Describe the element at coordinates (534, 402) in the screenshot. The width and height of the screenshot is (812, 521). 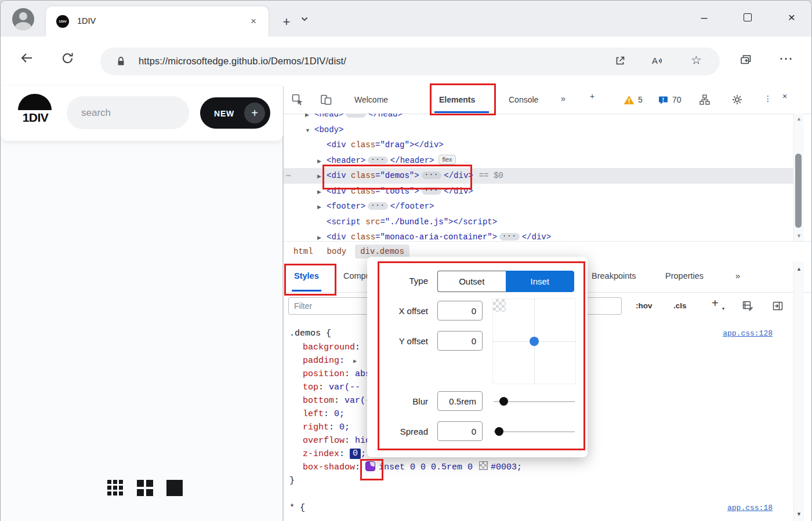
I see `blur-slider` at that location.